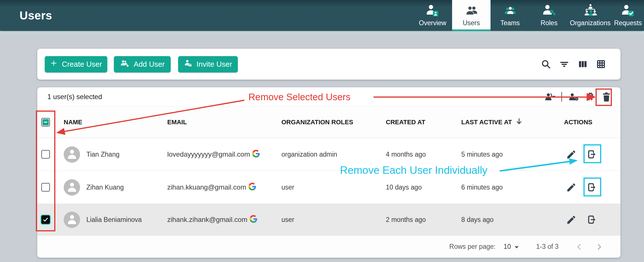 The height and width of the screenshot is (262, 644). Describe the element at coordinates (142, 64) in the screenshot. I see `add-user-button: Add User` at that location.